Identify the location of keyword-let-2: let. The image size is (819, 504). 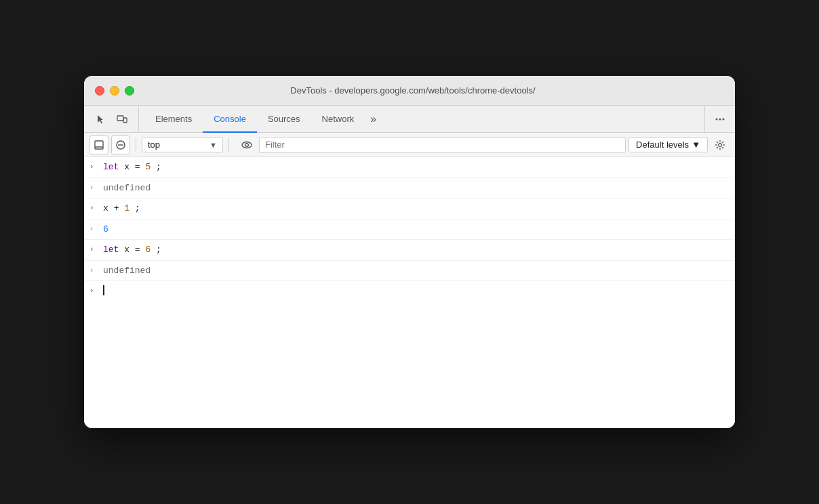
(111, 249).